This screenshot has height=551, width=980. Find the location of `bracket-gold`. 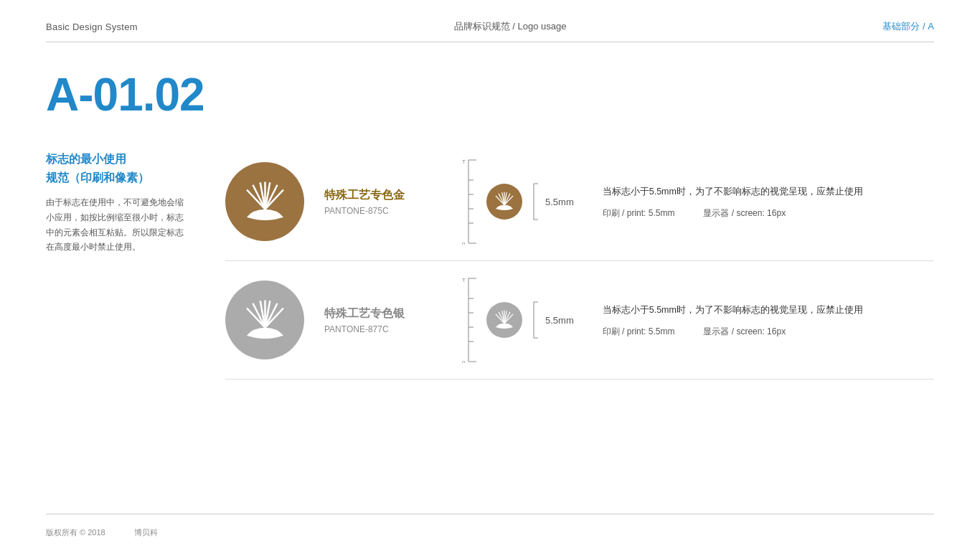

bracket-gold is located at coordinates (534, 202).